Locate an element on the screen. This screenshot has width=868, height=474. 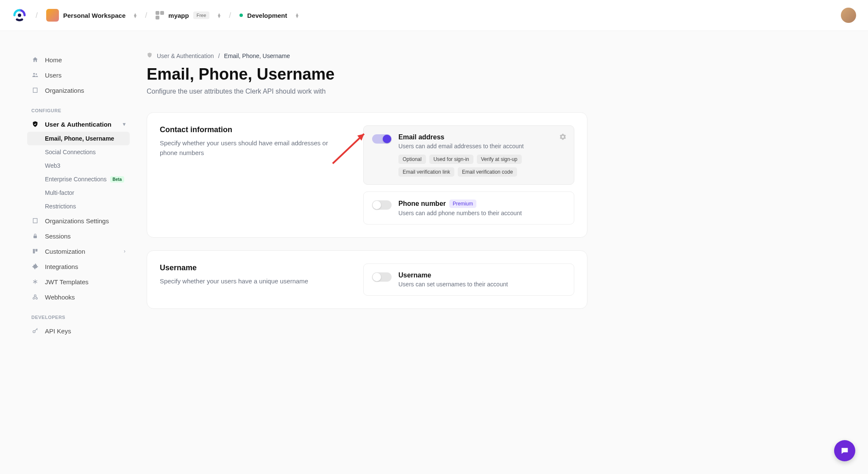
sidebar-item-integrations: Integrations is located at coordinates (78, 266).